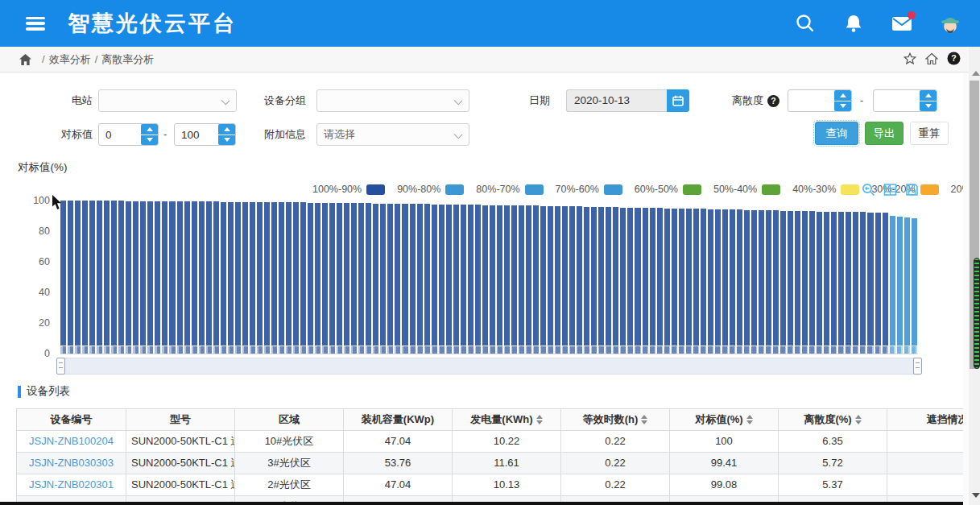 This screenshot has width=980, height=505. Describe the element at coordinates (349, 189) in the screenshot. I see `legend-item: 100%-90%` at that location.